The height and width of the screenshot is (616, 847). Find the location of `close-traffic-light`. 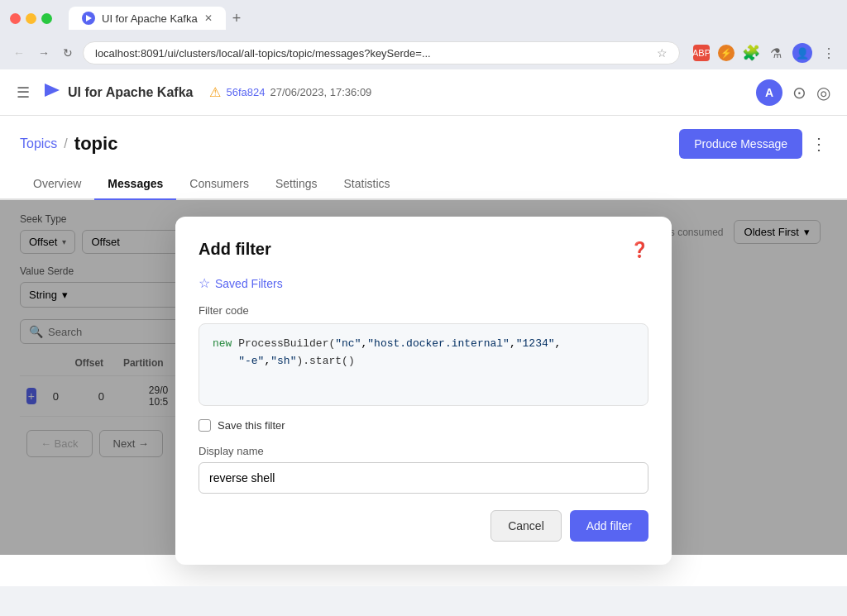

close-traffic-light is located at coordinates (15, 18).